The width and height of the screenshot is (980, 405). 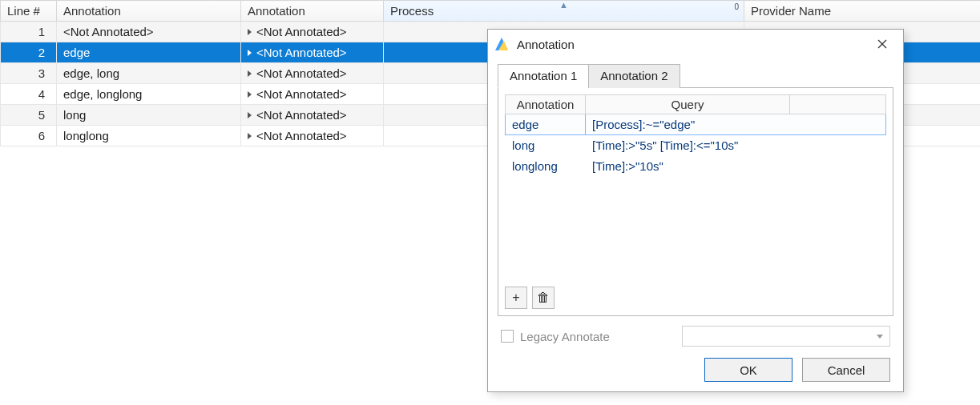 I want to click on cell-line: 2, so click(x=29, y=53).